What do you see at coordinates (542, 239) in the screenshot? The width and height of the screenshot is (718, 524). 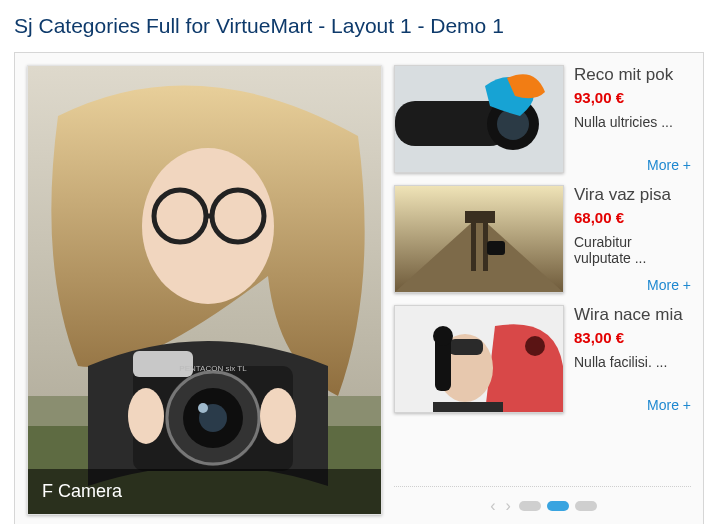 I see `list-item: Vira vaz pisa 68,00 € Curabitur vulputat…` at bounding box center [542, 239].